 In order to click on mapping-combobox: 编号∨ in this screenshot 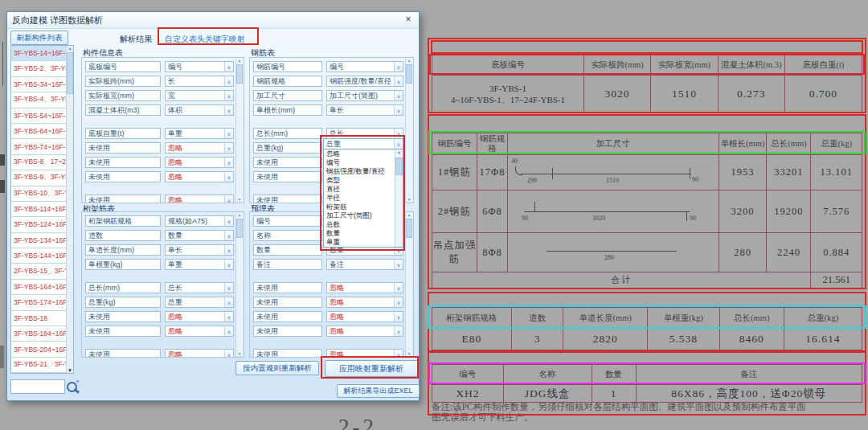, I will do `click(365, 67)`.